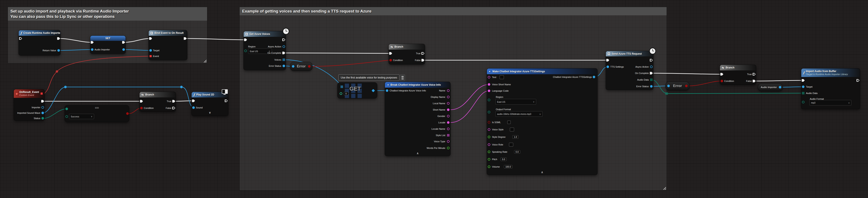 The image size is (868, 198). What do you see at coordinates (75, 50) in the screenshot?
I see `wire-returnvalue-to-set` at bounding box center [75, 50].